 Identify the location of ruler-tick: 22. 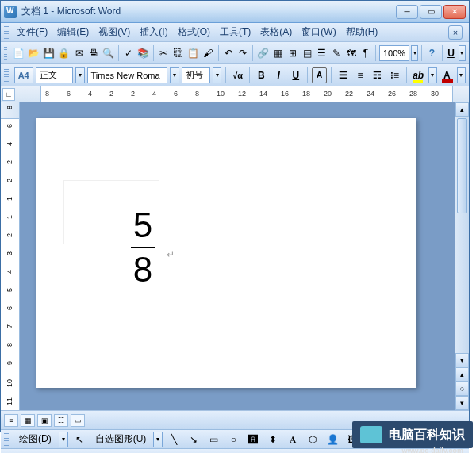
(349, 94).